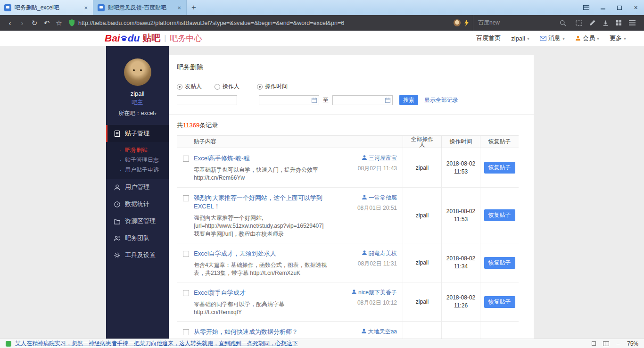  Describe the element at coordinates (138, 170) in the screenshot. I see `sidebar-item-post-appeal: ·用户贴子申诉` at that location.